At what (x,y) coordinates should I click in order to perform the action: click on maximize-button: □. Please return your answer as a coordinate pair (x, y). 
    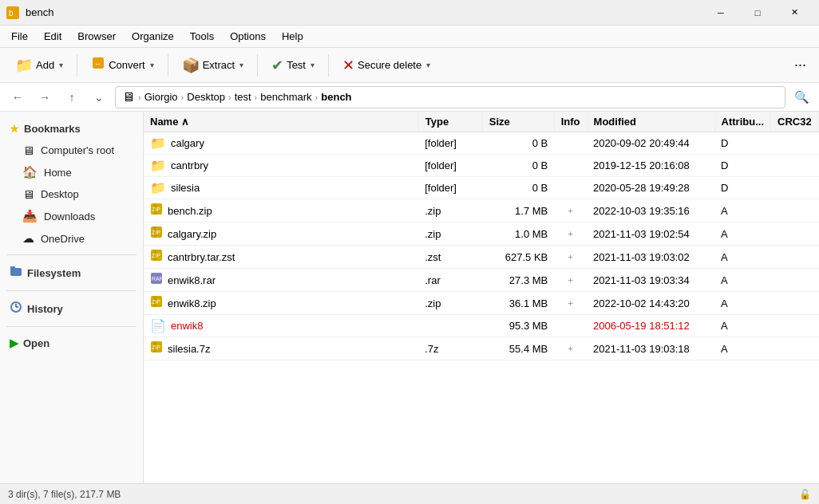
    Looking at the image, I should click on (758, 13).